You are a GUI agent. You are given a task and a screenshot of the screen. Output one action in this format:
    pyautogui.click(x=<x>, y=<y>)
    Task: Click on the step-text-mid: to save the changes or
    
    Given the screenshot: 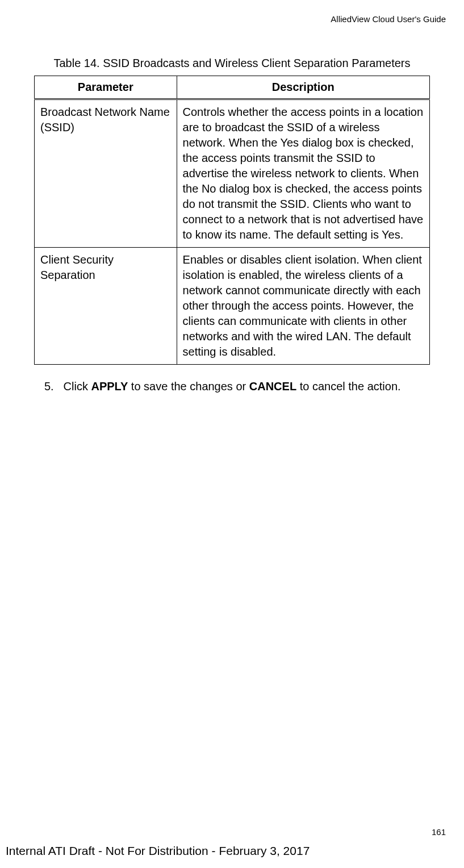 What is the action you would take?
    pyautogui.click(x=189, y=386)
    